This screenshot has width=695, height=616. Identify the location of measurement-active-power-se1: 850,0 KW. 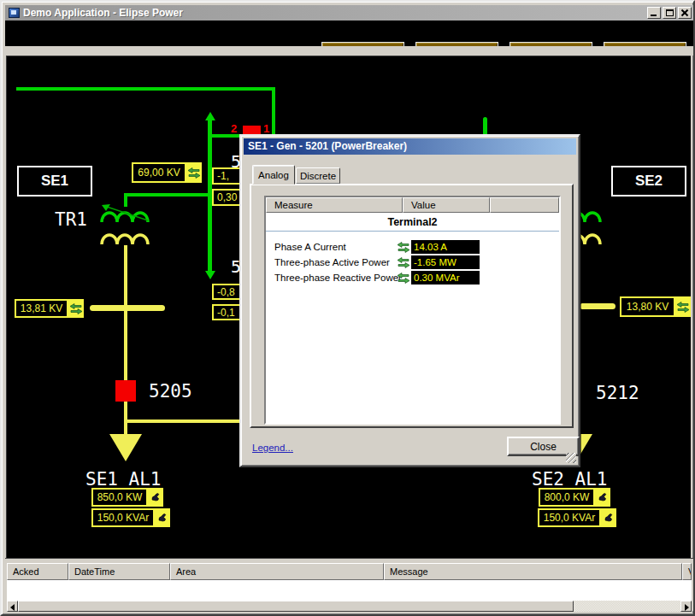
(127, 497).